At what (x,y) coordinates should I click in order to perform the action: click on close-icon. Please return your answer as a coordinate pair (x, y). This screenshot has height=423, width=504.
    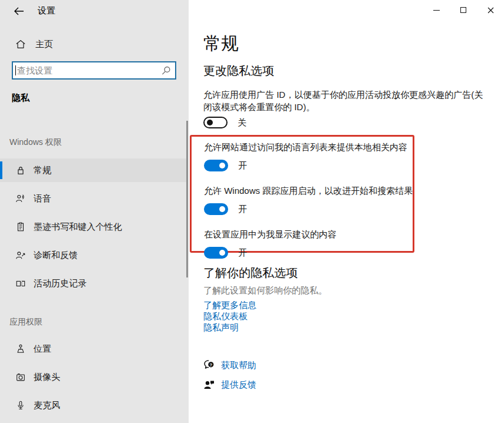
    Looking at the image, I should click on (490, 11).